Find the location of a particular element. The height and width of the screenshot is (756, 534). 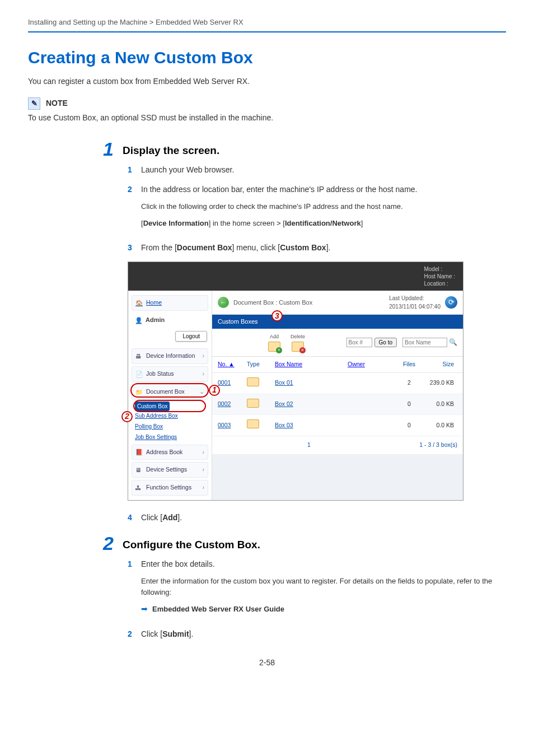

back-icon: ← is located at coordinates (223, 302).